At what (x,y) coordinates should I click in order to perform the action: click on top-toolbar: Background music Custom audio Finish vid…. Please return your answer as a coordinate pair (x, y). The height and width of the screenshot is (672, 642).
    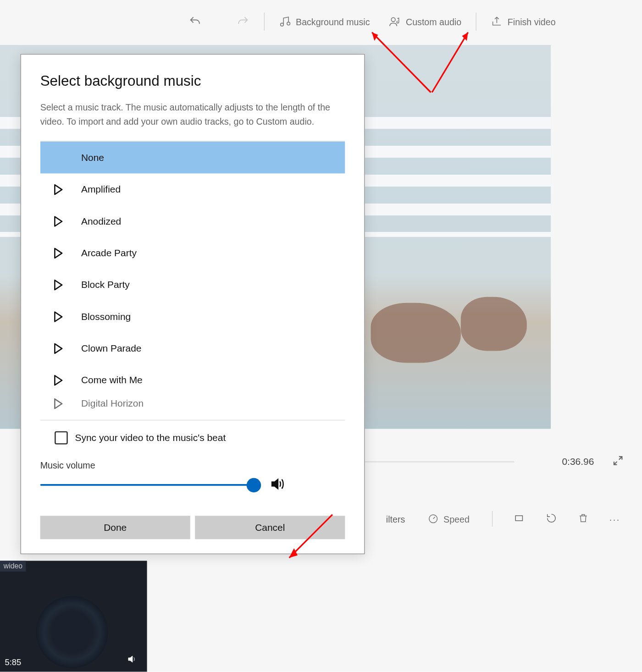
    Looking at the image, I should click on (321, 22).